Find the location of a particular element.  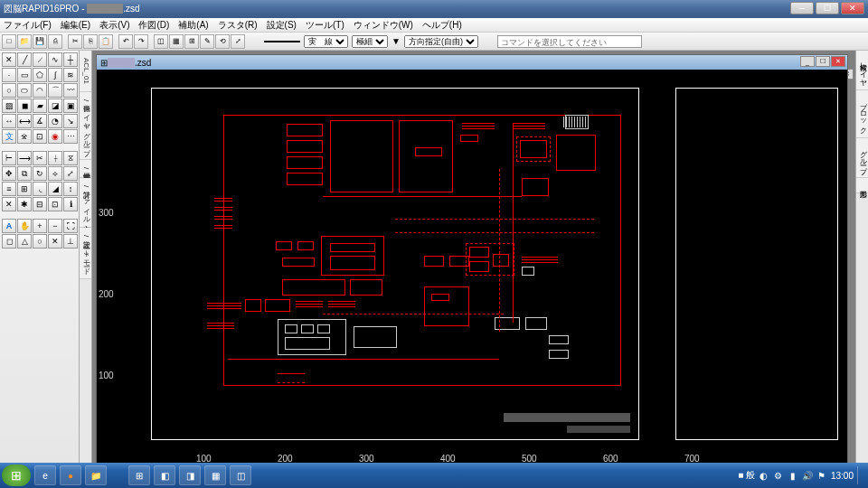

mod-prp: ℹ is located at coordinates (71, 204).